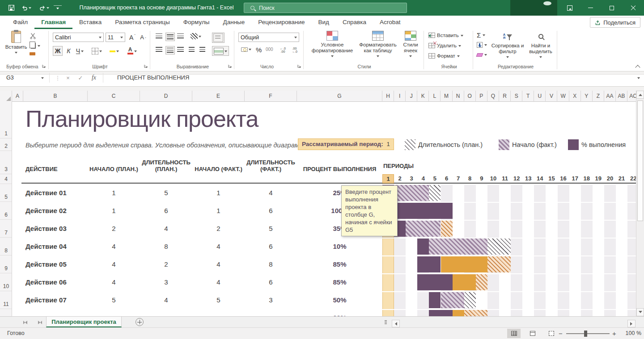 The image size is (644, 339). What do you see at coordinates (481, 35) in the screenshot?
I see `autosum-button: Σ` at bounding box center [481, 35].